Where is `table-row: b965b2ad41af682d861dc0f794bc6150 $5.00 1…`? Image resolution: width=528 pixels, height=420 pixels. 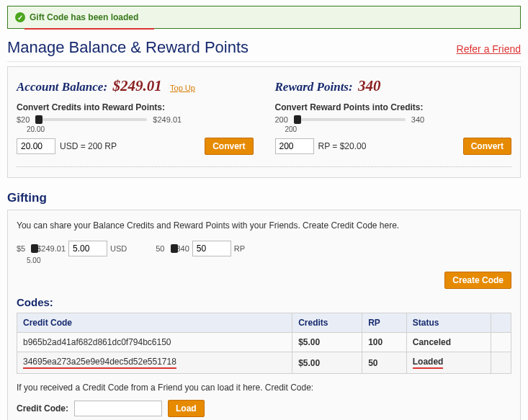 table-row: b965b2ad41af682d861dc0f794bc6150 $5.00 1… is located at coordinates (264, 343).